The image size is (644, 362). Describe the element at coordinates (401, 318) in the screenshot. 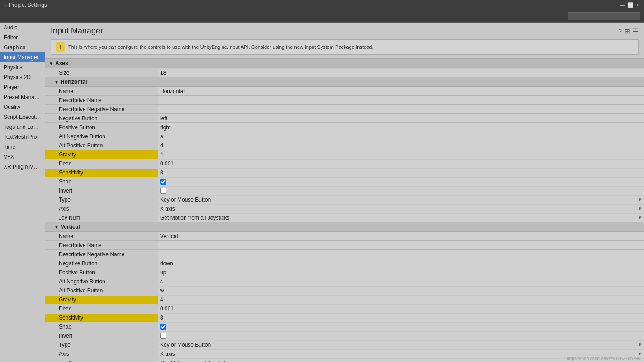

I see `v-sensitivity-input` at that location.